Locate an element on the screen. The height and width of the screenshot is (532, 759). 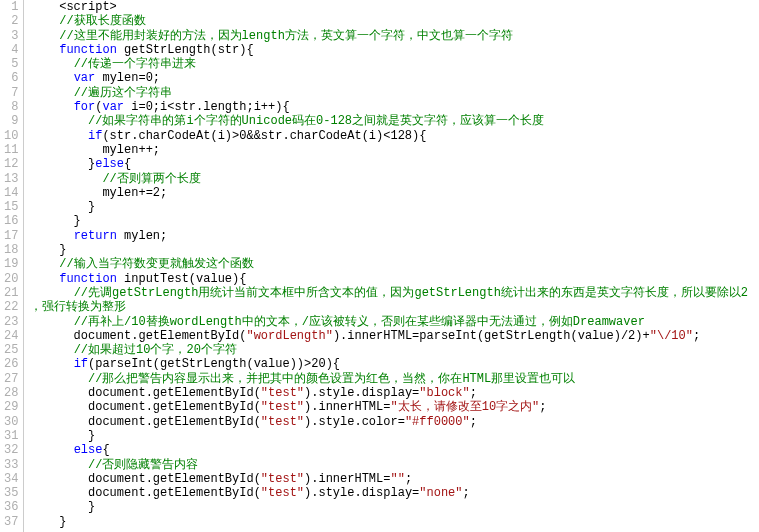
token-cmt: //如果超过10个字，20个字符 is located at coordinates (156, 350).